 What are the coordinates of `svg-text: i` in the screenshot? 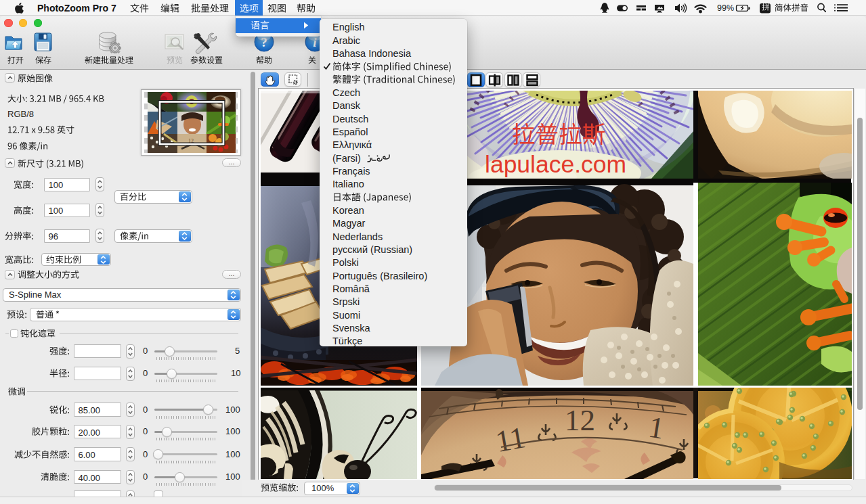 It's located at (315, 42).